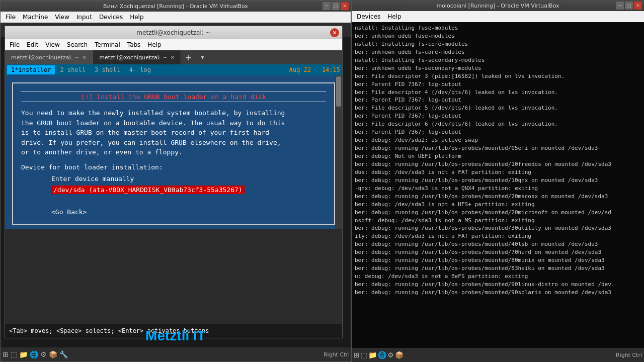  What do you see at coordinates (32, 45) in the screenshot?
I see `term-menu-edit: Edit` at bounding box center [32, 45].